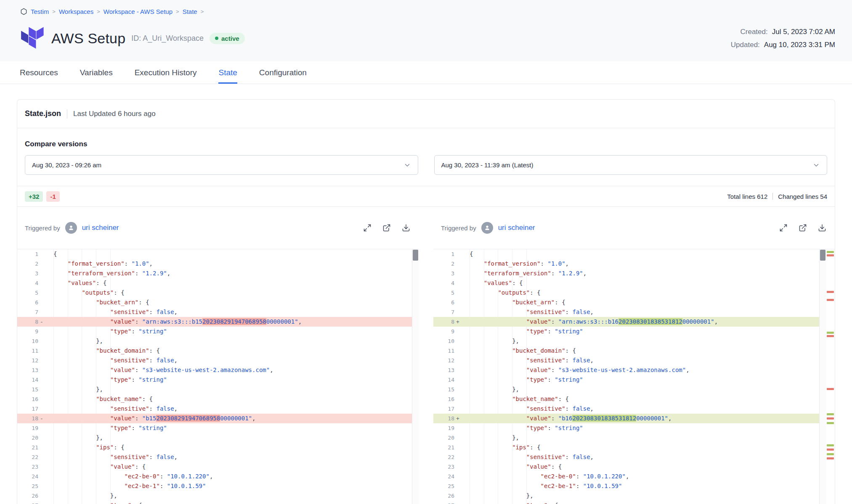  Describe the element at coordinates (228, 72) in the screenshot. I see `tab-state: State` at that location.